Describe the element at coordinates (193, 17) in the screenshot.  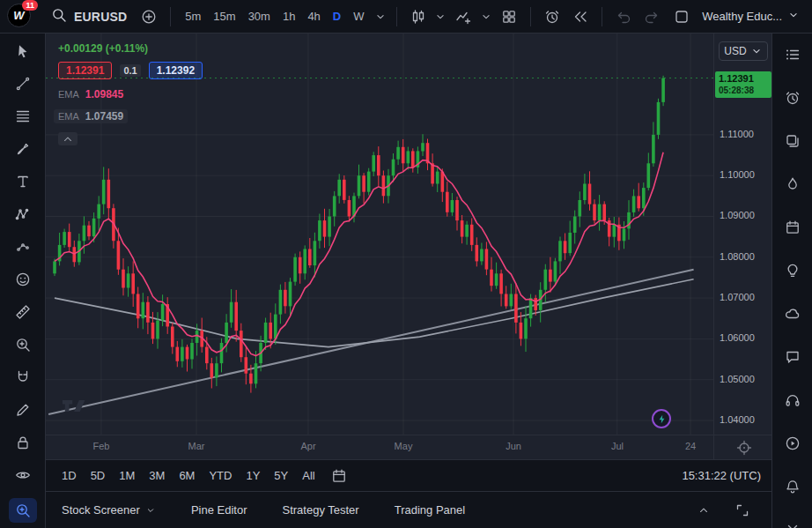
I see `timeframe-5m: 5m` at that location.